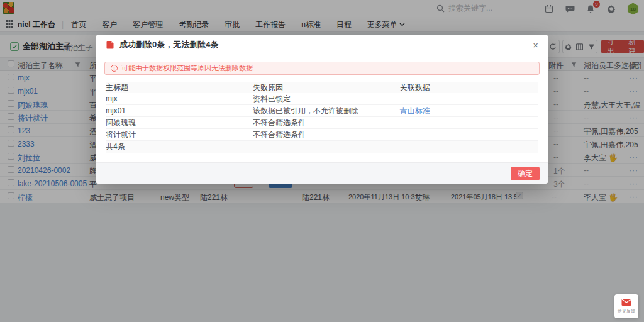 Image resolution: width=644 pixels, height=322 pixels. What do you see at coordinates (322, 118) in the screenshot?
I see `result-table: 主标题 失败原因 关联数据 mjx资料已锁定mjx01该数据已被引用，不允许被删…` at bounding box center [322, 118].